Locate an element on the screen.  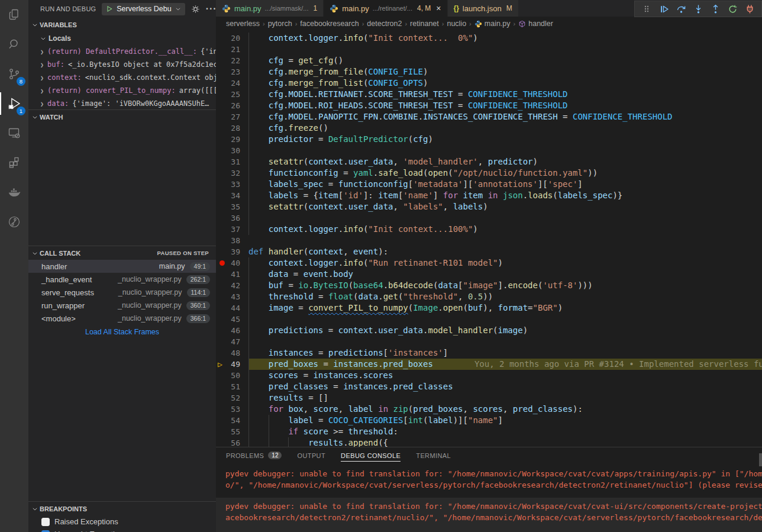
code-line-56: 56 results.append({ is located at coordinates (489, 442).